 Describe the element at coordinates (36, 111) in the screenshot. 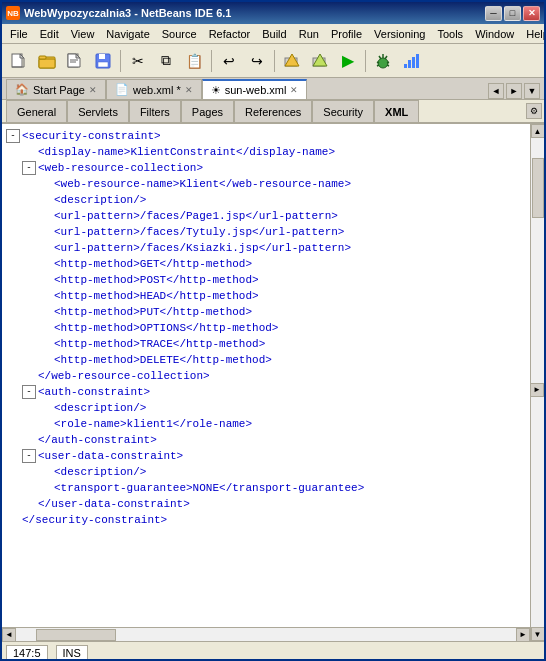

I see `tab-general: General` at that location.